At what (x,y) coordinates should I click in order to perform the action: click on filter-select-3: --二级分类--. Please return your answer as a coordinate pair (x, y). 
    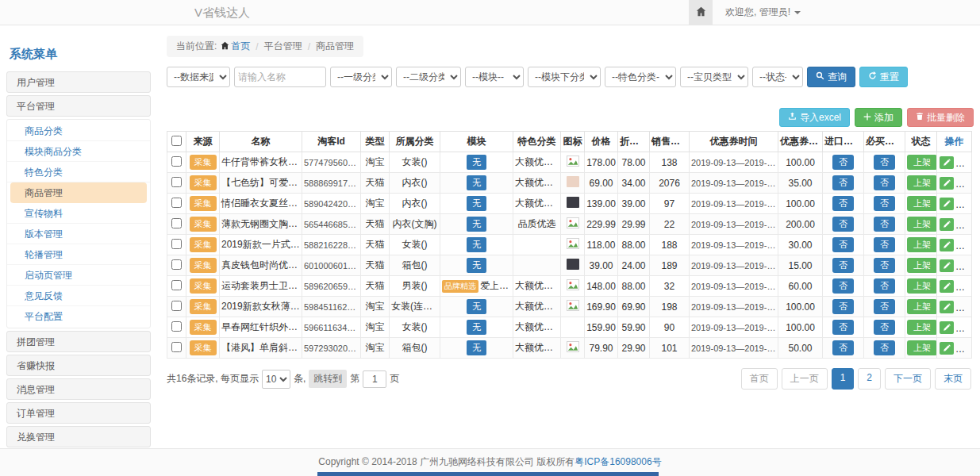
    Looking at the image, I should click on (429, 77).